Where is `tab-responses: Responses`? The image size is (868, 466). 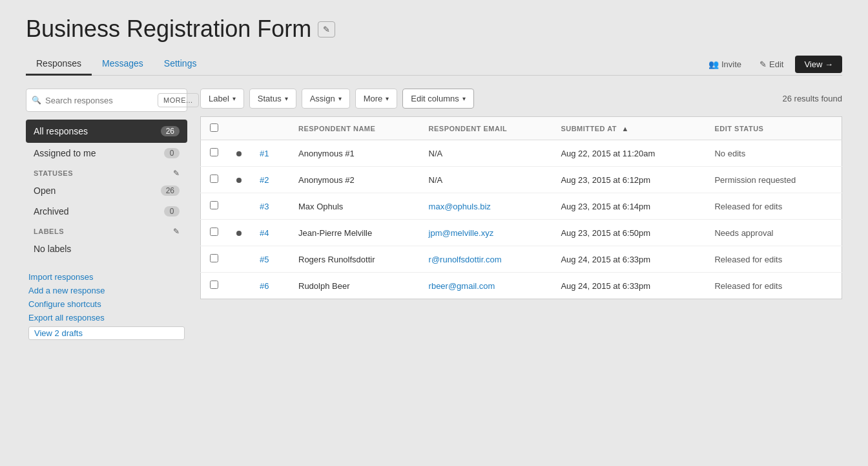
tab-responses: Responses is located at coordinates (59, 65).